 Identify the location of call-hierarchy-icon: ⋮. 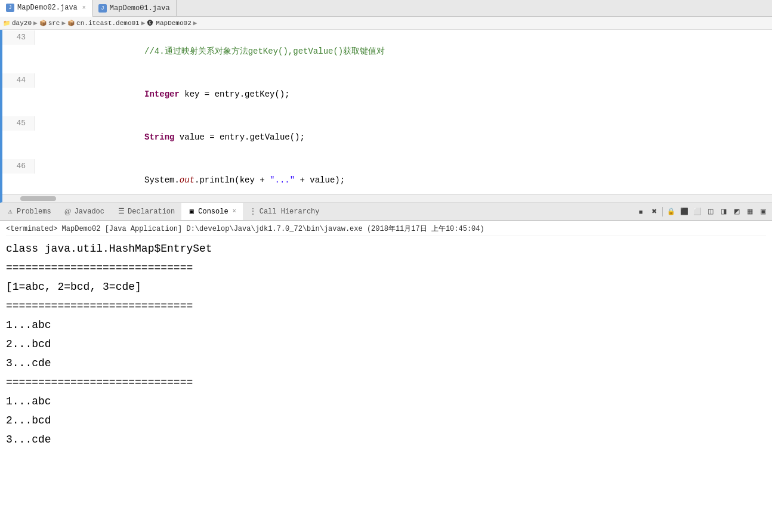
(253, 212).